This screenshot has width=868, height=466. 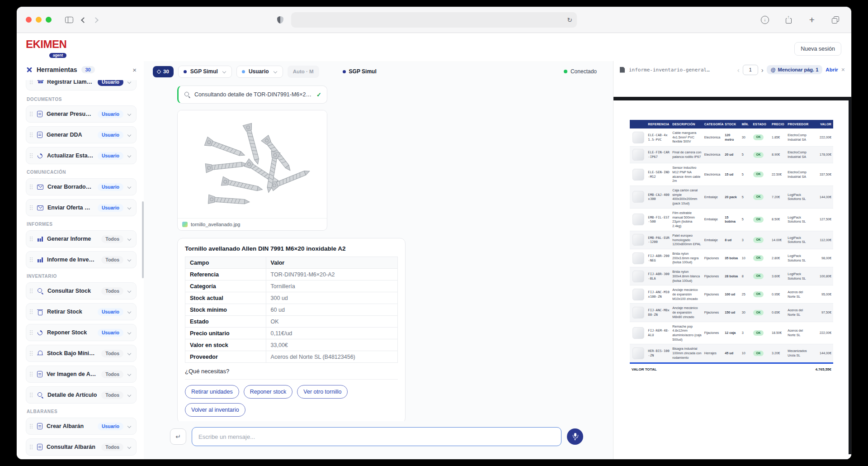 I want to click on sidebar-item-registrar-llamada: Registrar Llamada Usuario, so click(x=81, y=85).